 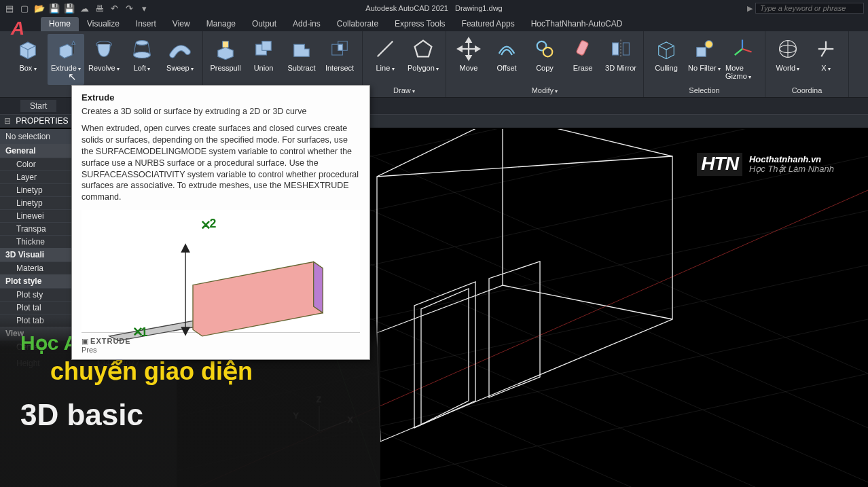 I want to click on revolve-button: Revolve, so click(x=104, y=60).